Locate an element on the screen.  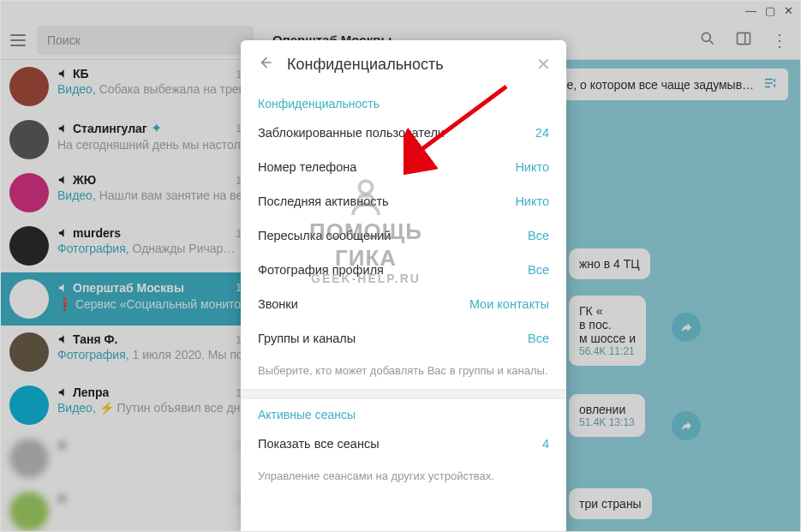
row-label: Заблокированные пользователи is located at coordinates (351, 133).